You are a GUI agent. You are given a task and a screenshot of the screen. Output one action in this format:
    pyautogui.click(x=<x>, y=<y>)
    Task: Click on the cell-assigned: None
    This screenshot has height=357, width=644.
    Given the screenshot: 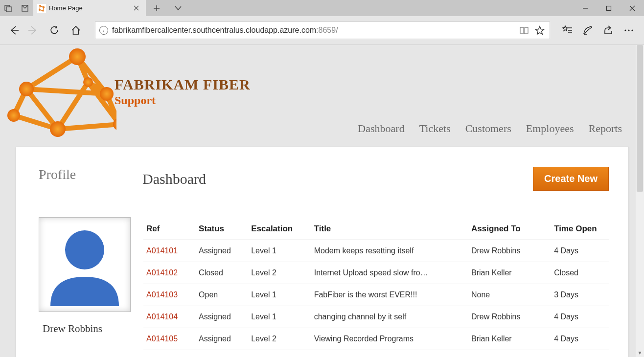 What is the action you would take?
    pyautogui.click(x=510, y=295)
    